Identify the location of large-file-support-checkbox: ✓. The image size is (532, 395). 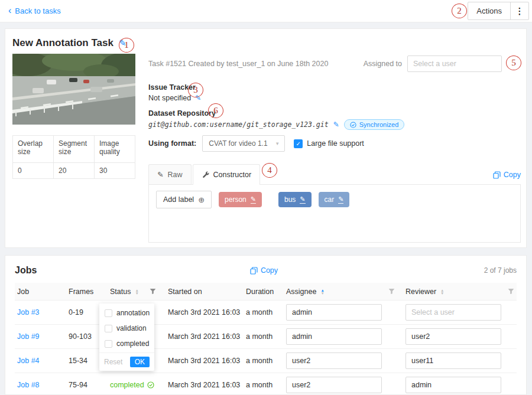
(298, 144).